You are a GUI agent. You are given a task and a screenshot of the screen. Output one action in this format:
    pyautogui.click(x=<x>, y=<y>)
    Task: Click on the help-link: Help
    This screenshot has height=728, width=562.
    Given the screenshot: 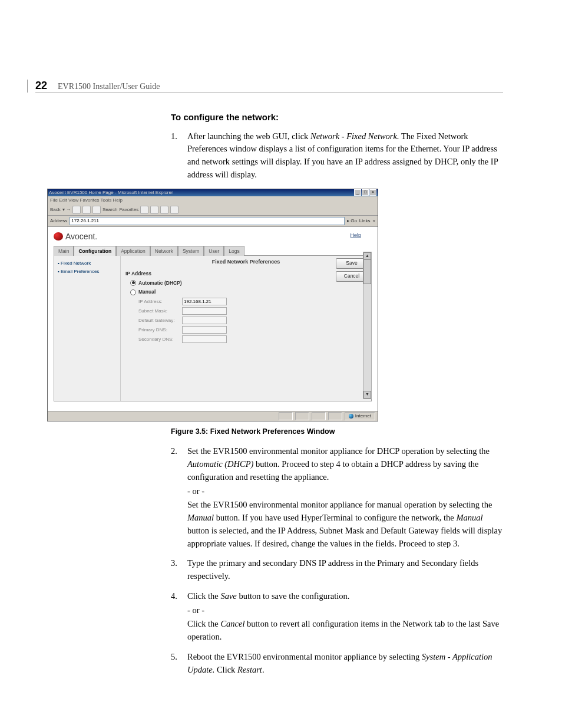 What is the action you would take?
    pyautogui.click(x=356, y=236)
    